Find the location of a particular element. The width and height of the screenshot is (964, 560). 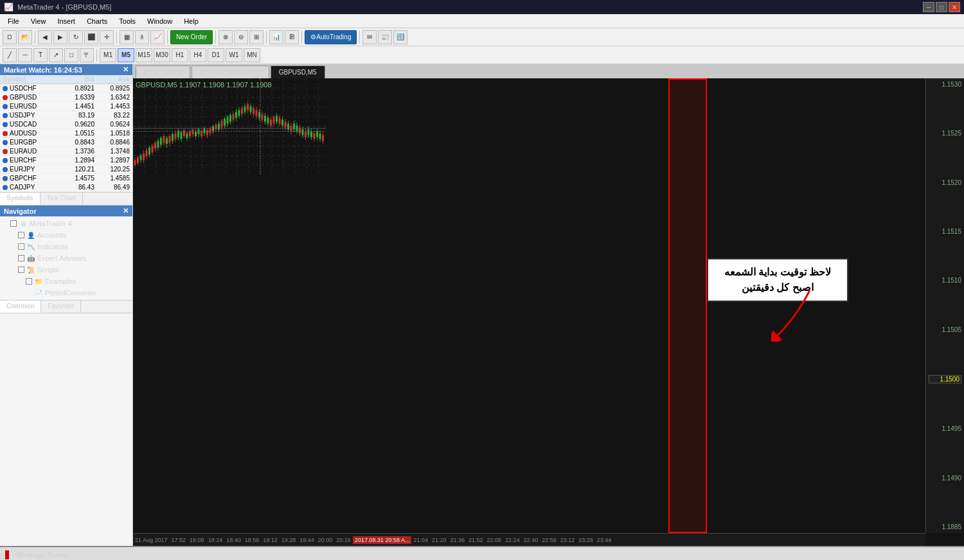

nav-accounts: + 👤 Accounts is located at coordinates (66, 235).